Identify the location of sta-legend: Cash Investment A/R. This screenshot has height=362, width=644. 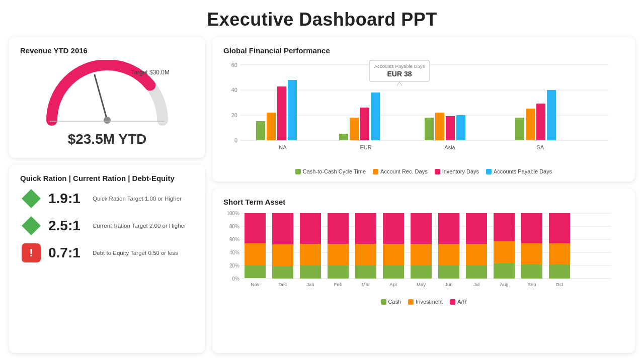
(424, 302).